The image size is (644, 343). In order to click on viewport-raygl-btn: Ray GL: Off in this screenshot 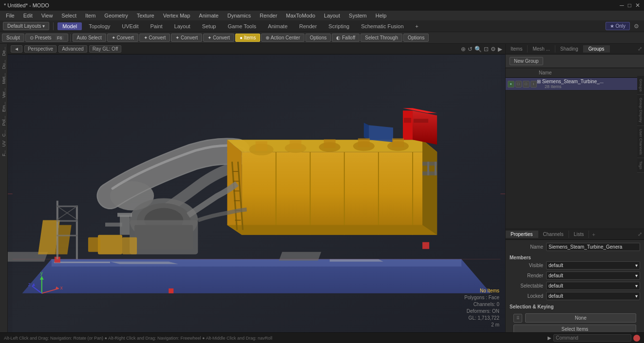, I will do `click(105, 49)`.